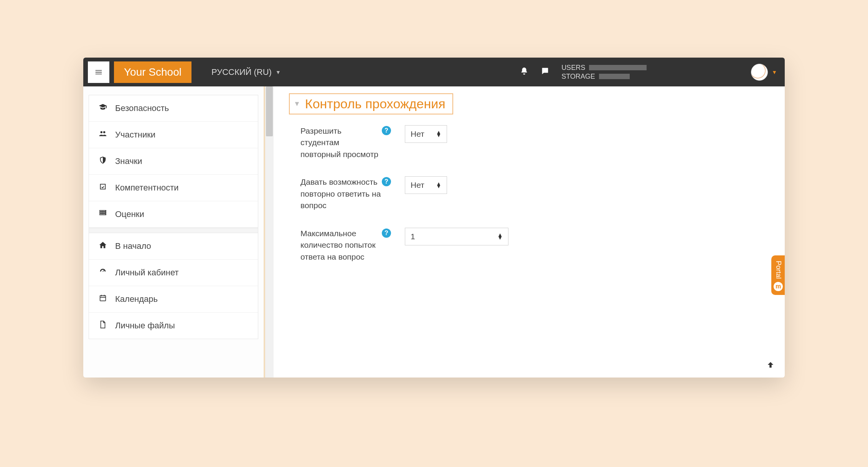 The width and height of the screenshot is (868, 467). I want to click on sidebar-item-label: Участники, so click(135, 135).